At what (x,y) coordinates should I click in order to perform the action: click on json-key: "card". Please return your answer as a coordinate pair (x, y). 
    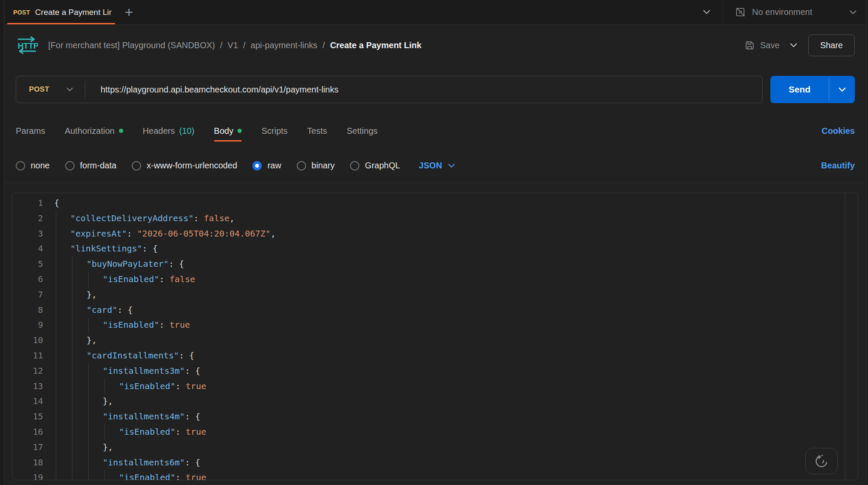
    Looking at the image, I should click on (102, 310).